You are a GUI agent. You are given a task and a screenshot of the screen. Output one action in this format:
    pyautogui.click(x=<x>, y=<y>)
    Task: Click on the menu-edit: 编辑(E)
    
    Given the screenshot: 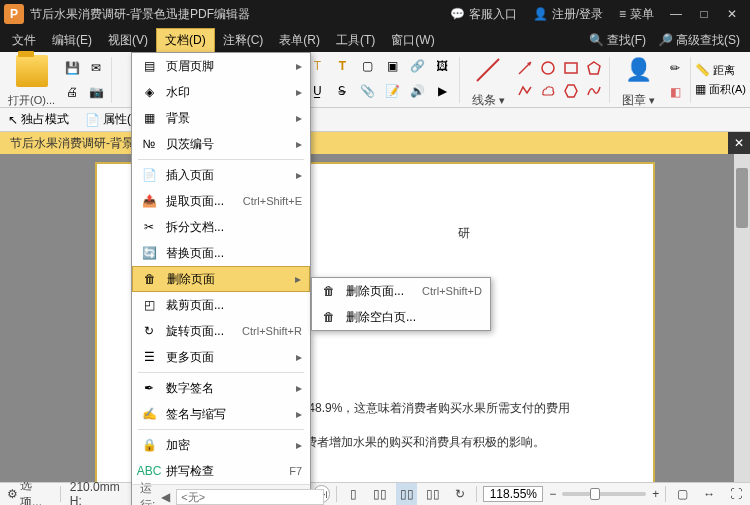 What is the action you would take?
    pyautogui.click(x=72, y=40)
    